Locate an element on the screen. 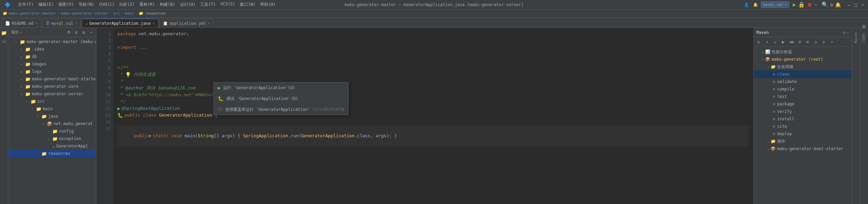  structure-icon: 🗂 is located at coordinates (4, 41).